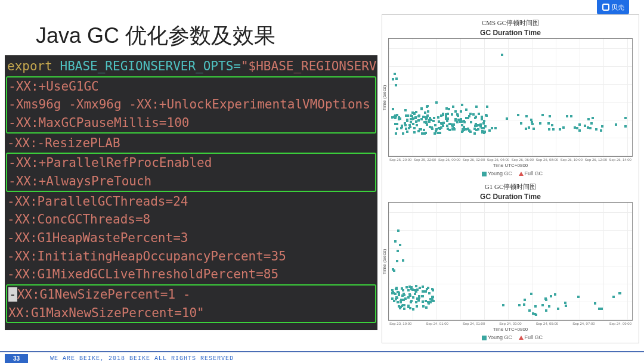 Image resolution: width=644 pixels, height=363 pixels. I want to click on cursor-block: -, so click(13, 294).